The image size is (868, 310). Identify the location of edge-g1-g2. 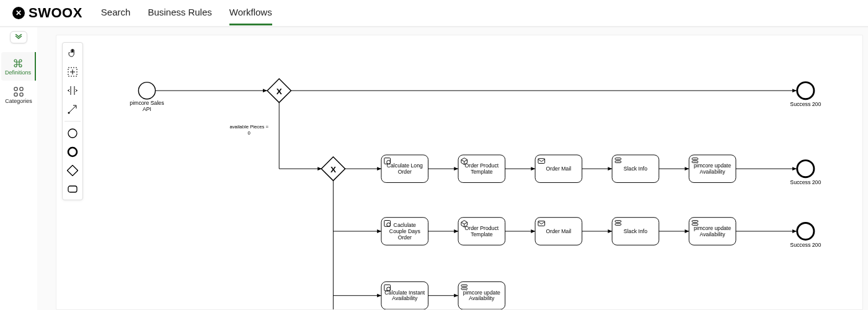
(300, 136).